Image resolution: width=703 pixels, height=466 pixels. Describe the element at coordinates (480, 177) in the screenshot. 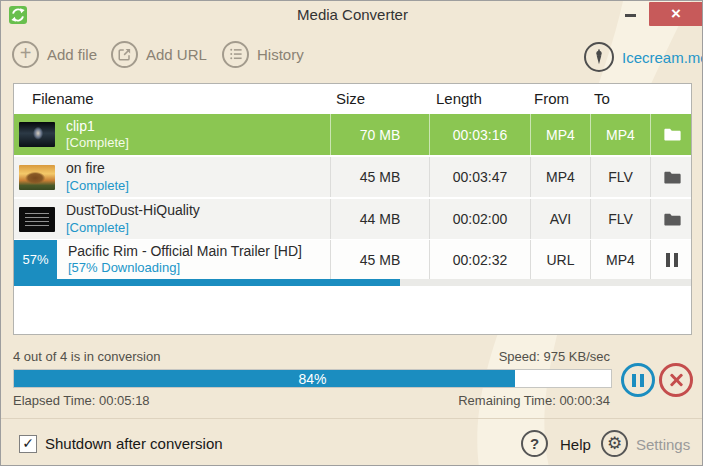

I see `file-length: 00:03:47` at that location.